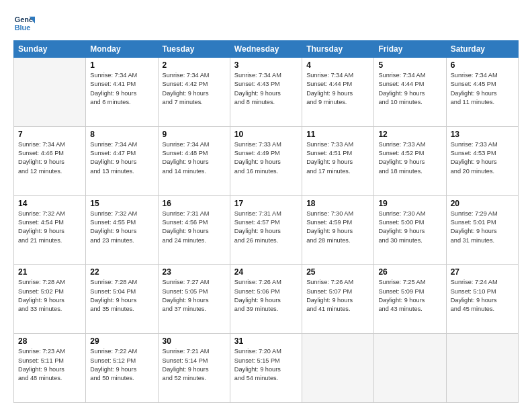  What do you see at coordinates (122, 50) in the screenshot?
I see `weekday-header-cell: Monday` at bounding box center [122, 50].